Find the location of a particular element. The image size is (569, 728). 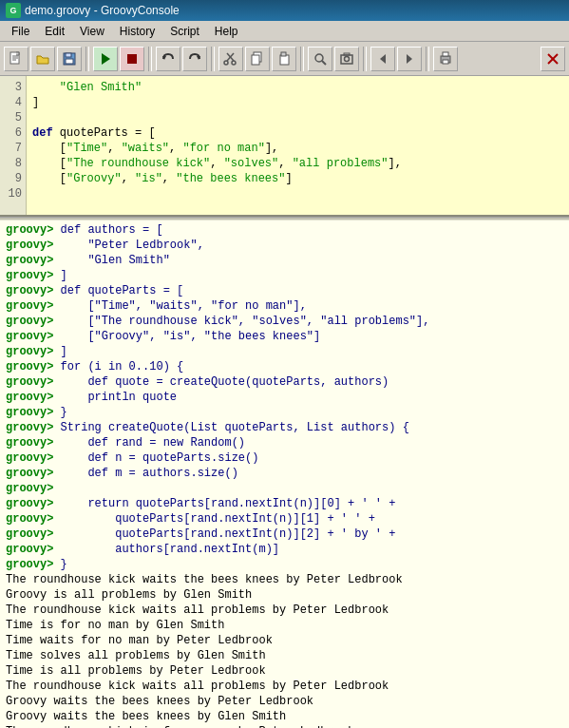

title-bar: G demo.groovy - GroovyConsole is located at coordinates (285, 10).